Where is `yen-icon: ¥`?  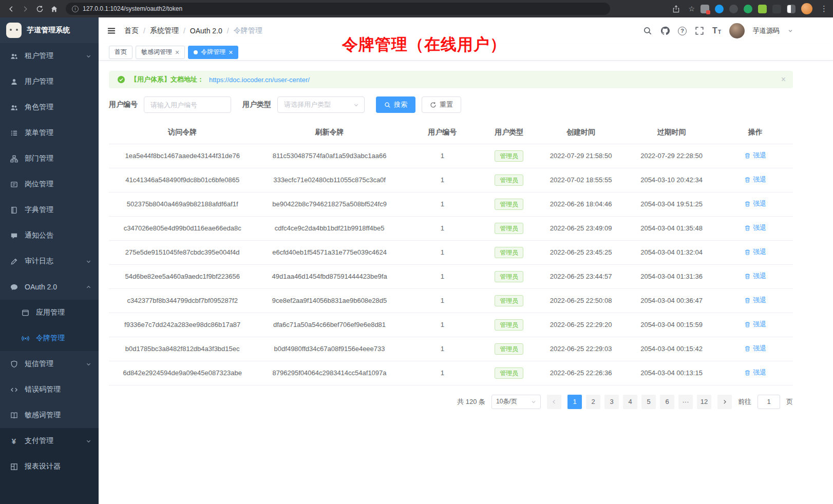
yen-icon: ¥ is located at coordinates (14, 441).